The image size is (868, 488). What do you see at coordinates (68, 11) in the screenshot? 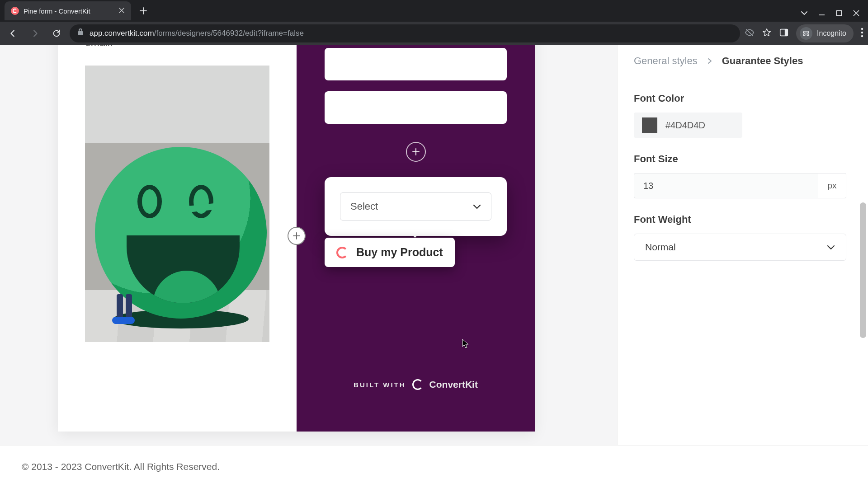
I see `browser-tab-active: Pine form - ConvertKit` at bounding box center [68, 11].